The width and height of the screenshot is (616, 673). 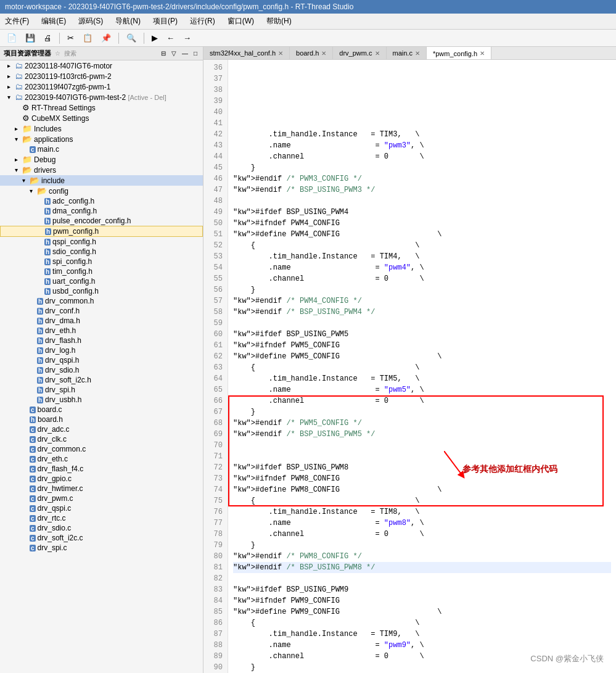 What do you see at coordinates (163, 53) in the screenshot?
I see `panel-collapse-icon: ⊟` at bounding box center [163, 53].